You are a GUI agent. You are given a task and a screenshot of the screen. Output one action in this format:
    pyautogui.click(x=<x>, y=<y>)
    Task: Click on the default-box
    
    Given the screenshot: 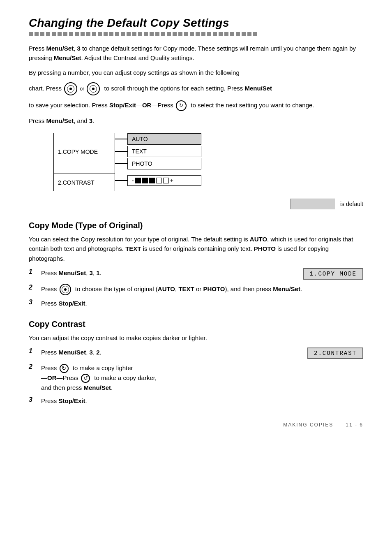 What is the action you would take?
    pyautogui.click(x=313, y=204)
    